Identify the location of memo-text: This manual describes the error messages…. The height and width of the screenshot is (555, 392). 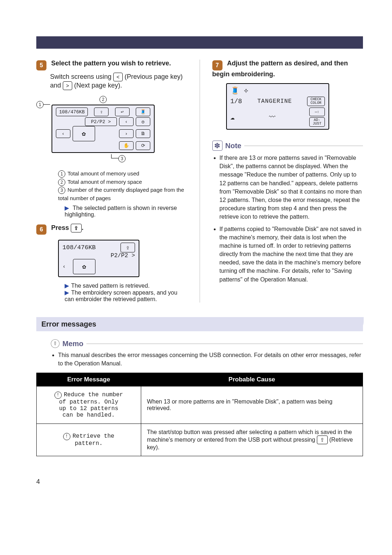
(211, 359).